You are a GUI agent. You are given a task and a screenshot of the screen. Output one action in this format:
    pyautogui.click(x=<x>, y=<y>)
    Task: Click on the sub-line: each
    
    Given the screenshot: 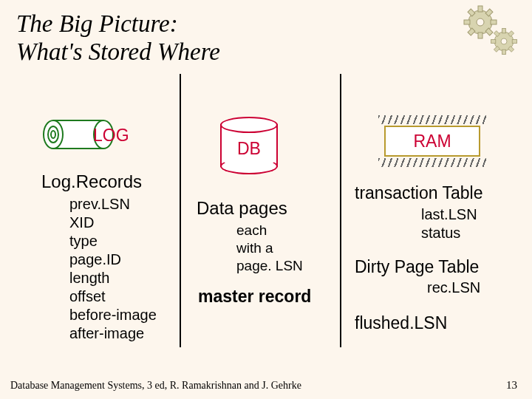 What is the action you would take?
    pyautogui.click(x=270, y=231)
    